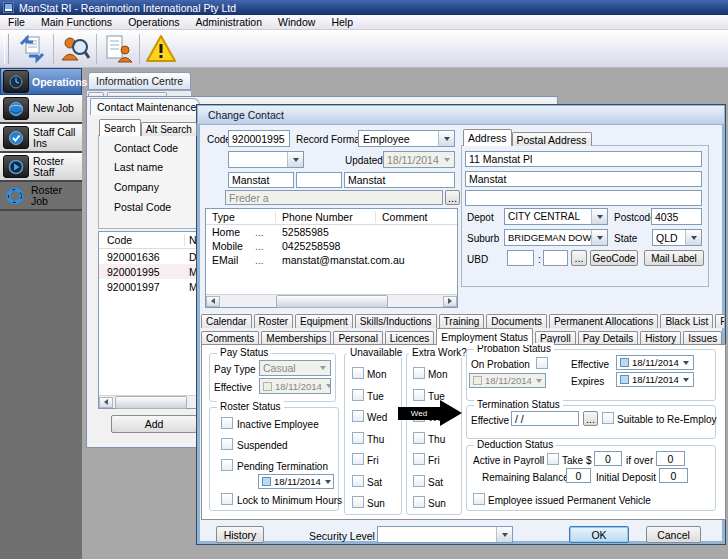 This screenshot has height=559, width=728. Describe the element at coordinates (227, 499) in the screenshot. I see `lock-minimum-hours-checkbox` at that location.